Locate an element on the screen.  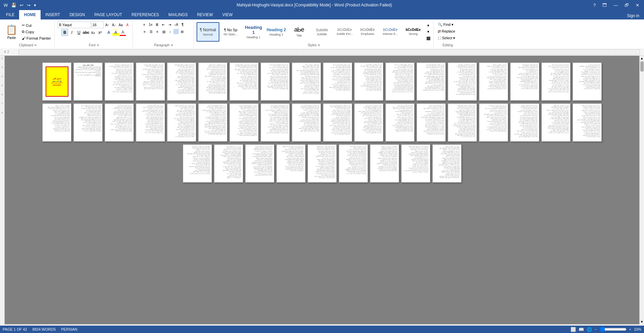
doc-page-39: با عقد که موصی از حقوق وصیت باشد است شود… is located at coordinates (260, 163).